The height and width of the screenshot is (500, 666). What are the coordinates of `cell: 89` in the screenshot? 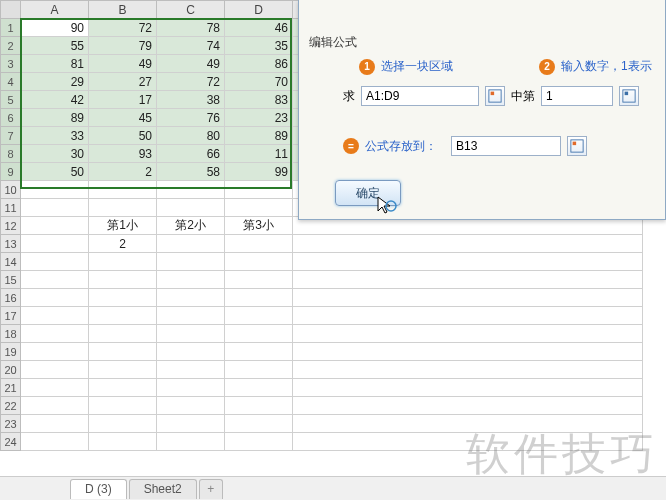 It's located at (55, 118).